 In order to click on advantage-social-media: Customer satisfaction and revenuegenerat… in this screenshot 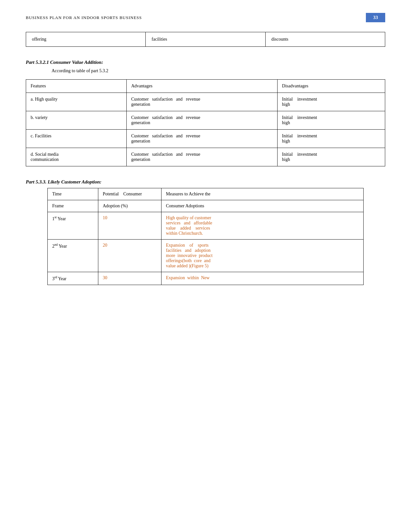, I will do `click(202, 157)`.